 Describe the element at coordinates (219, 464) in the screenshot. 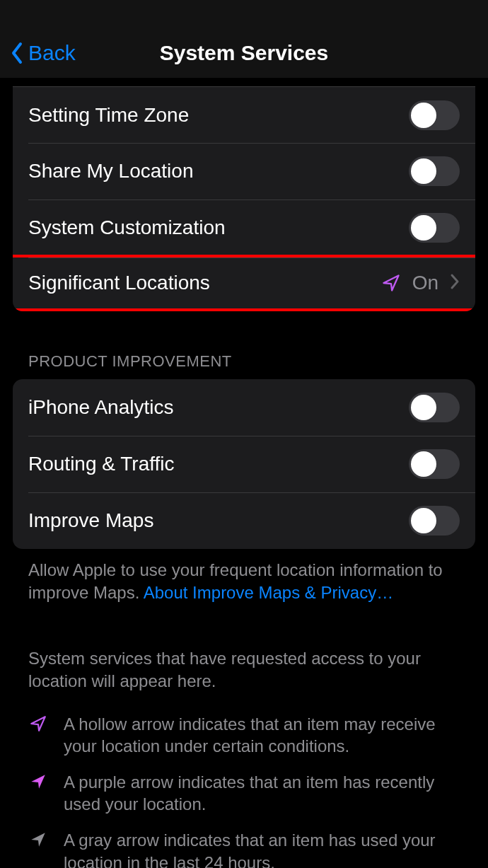

I see `row-label: Routing & Traffic` at that location.